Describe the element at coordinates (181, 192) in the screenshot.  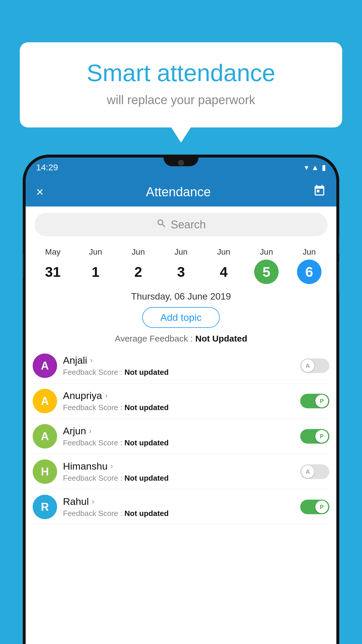
I see `app-header: × Attendance` at that location.